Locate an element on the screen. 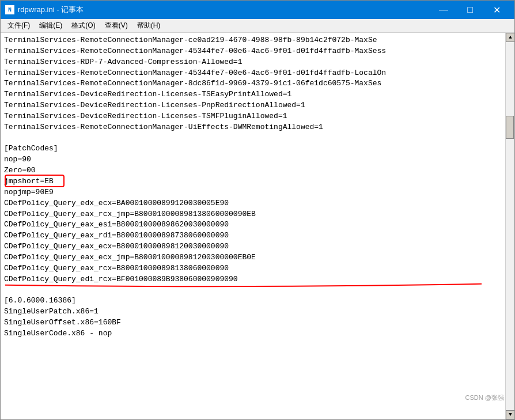  menu-edit: 编辑(E) is located at coordinates (51, 25).